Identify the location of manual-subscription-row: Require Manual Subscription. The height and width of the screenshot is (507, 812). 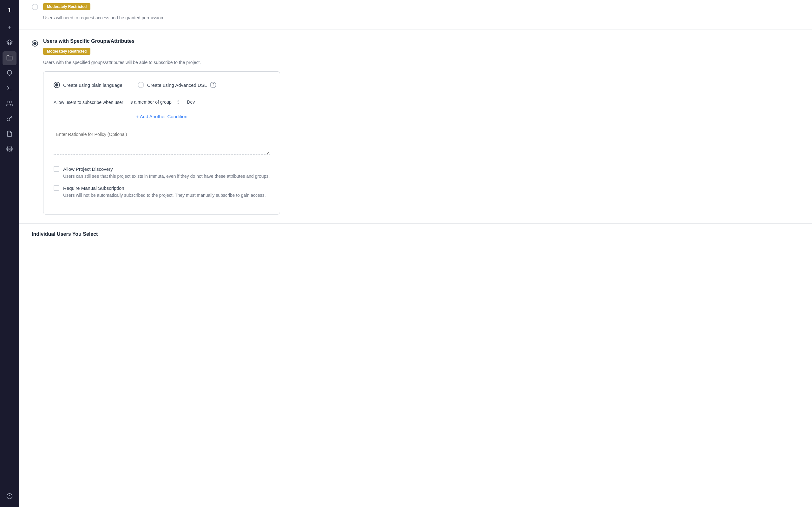
(162, 188).